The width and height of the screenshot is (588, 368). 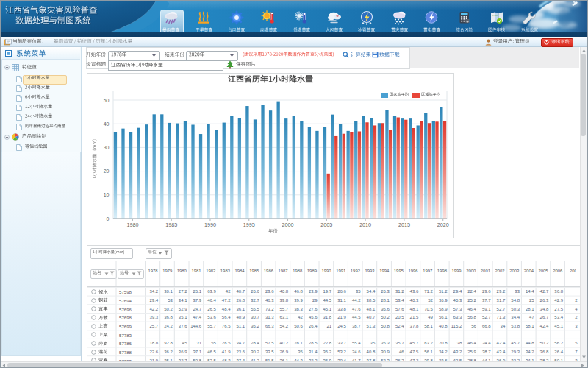 I want to click on svg-text: 0, so click(x=108, y=219).